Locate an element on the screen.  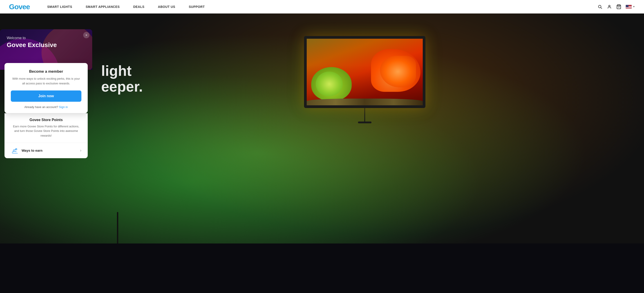
store-points-title: Govee Store Points is located at coordinates (46, 120).